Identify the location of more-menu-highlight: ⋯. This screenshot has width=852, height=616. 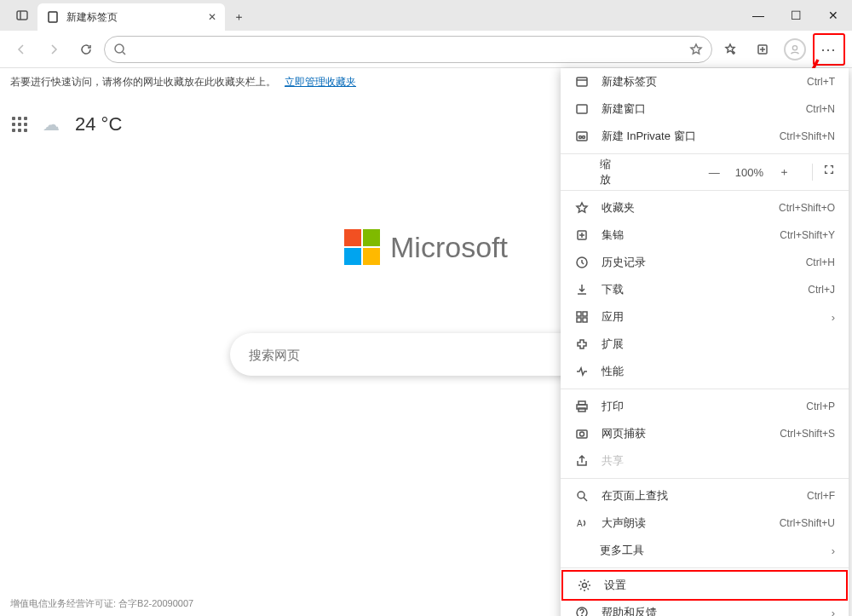
(829, 49).